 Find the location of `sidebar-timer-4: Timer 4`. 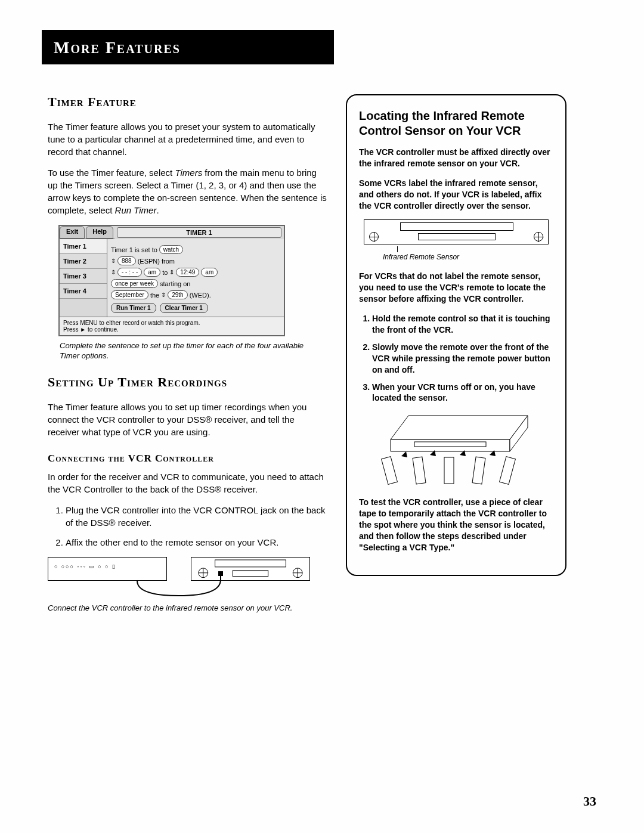

sidebar-timer-4: Timer 4 is located at coordinates (83, 291).